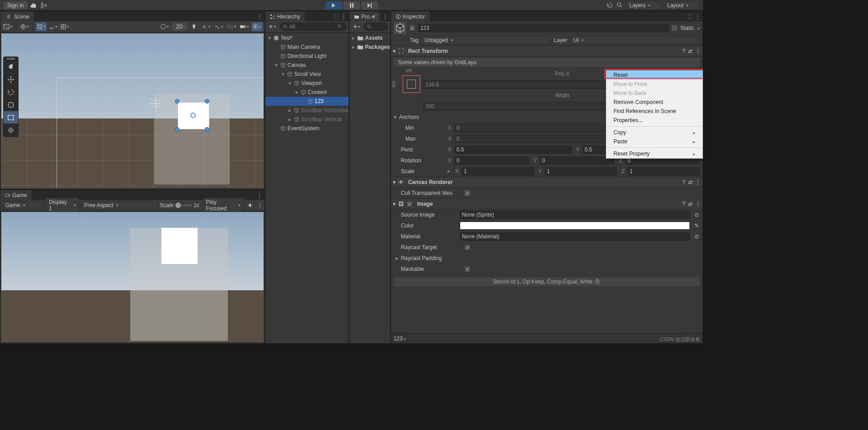  What do you see at coordinates (11, 80) in the screenshot?
I see `move-tool` at bounding box center [11, 80].